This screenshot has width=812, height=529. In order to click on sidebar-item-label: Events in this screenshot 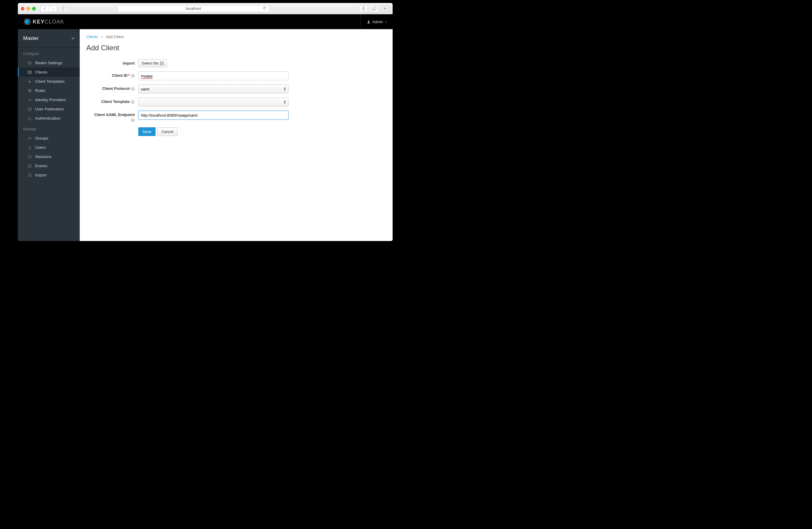, I will do `click(41, 166)`.